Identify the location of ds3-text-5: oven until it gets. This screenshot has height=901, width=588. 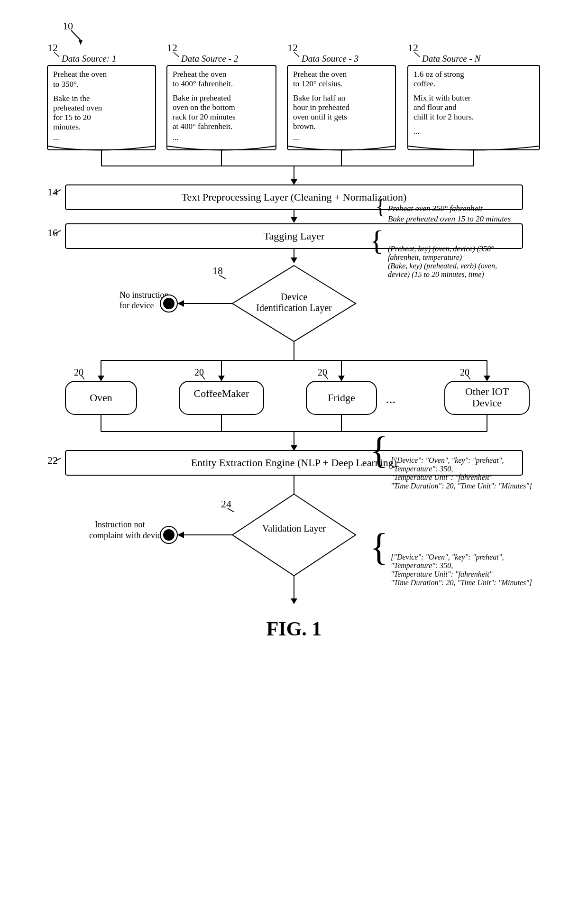
(320, 117).